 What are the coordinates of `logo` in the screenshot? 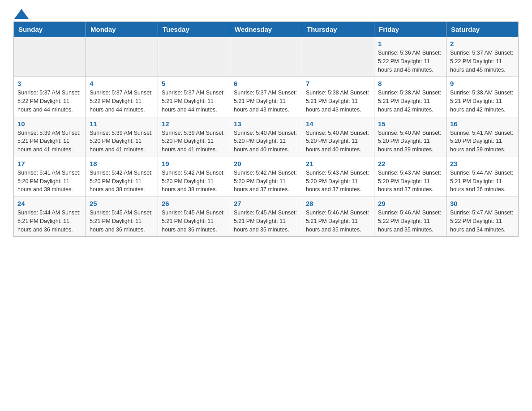 It's located at (21, 13).